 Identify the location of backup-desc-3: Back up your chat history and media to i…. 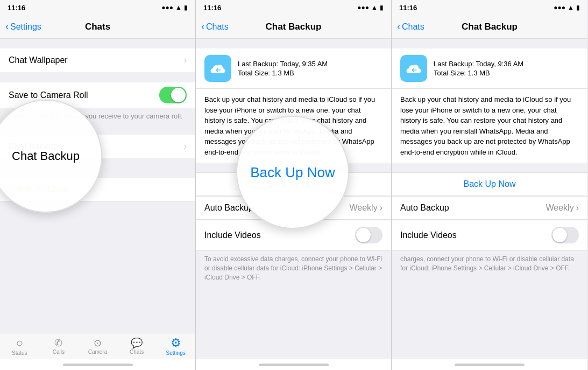
(490, 126).